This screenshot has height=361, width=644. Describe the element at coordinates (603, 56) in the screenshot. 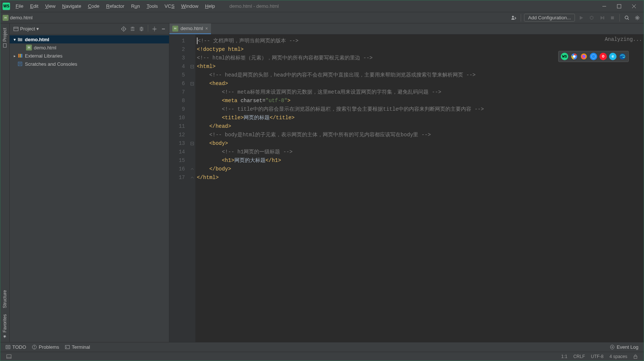

I see `open-in-opera-icon: O` at that location.